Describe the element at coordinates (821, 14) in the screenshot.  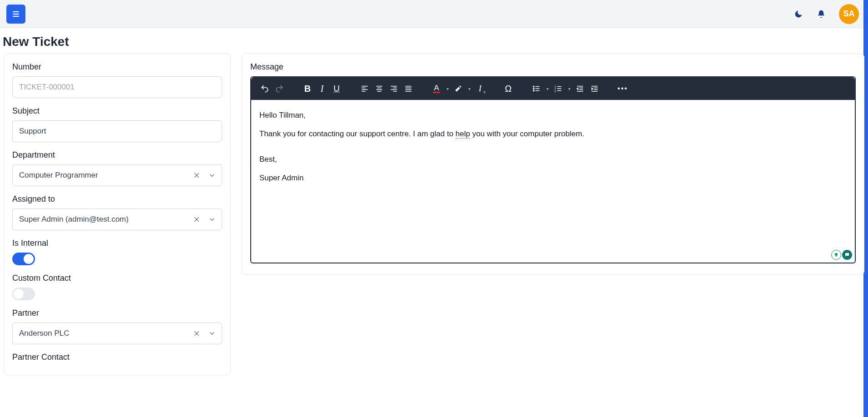
I see `notifications-button` at that location.